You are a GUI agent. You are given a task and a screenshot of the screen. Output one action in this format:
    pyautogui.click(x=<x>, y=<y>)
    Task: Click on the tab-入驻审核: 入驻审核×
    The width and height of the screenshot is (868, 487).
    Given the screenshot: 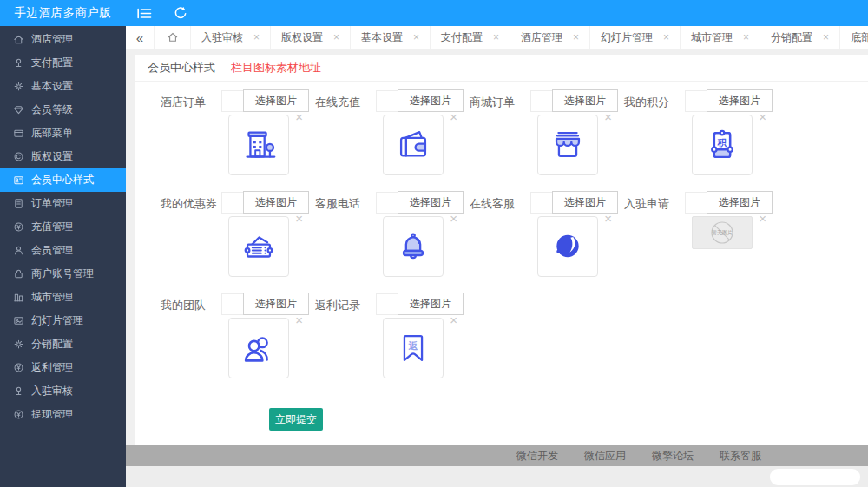 What is the action you would take?
    pyautogui.click(x=231, y=37)
    